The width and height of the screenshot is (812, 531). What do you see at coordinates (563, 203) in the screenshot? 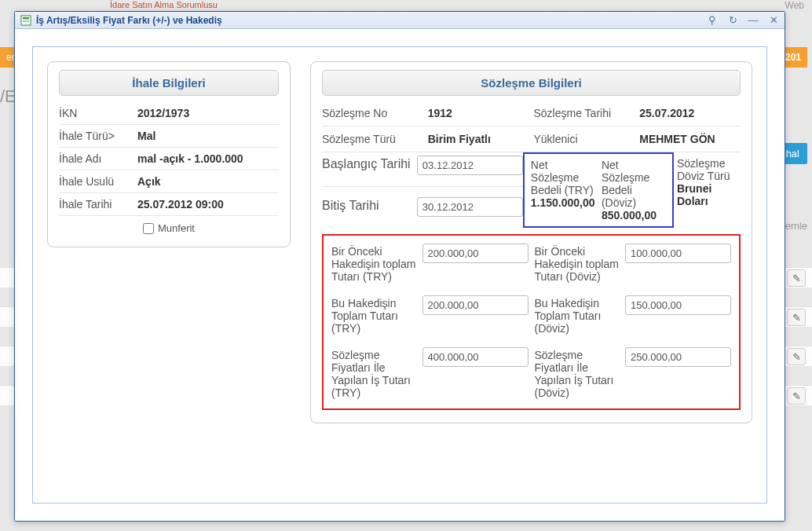
I see `net-try-value: 1.150.000,00` at bounding box center [563, 203].